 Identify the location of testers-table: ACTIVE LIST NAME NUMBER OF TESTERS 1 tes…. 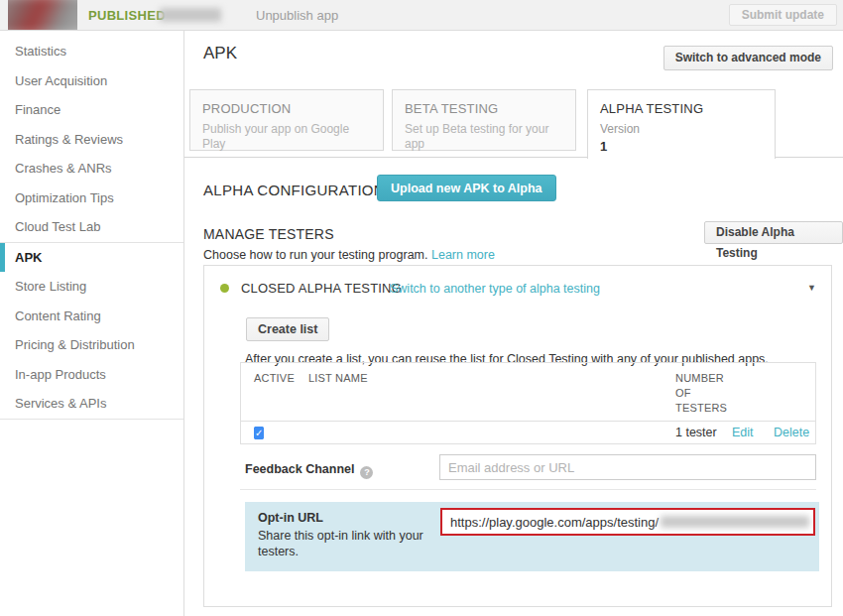
(528, 403).